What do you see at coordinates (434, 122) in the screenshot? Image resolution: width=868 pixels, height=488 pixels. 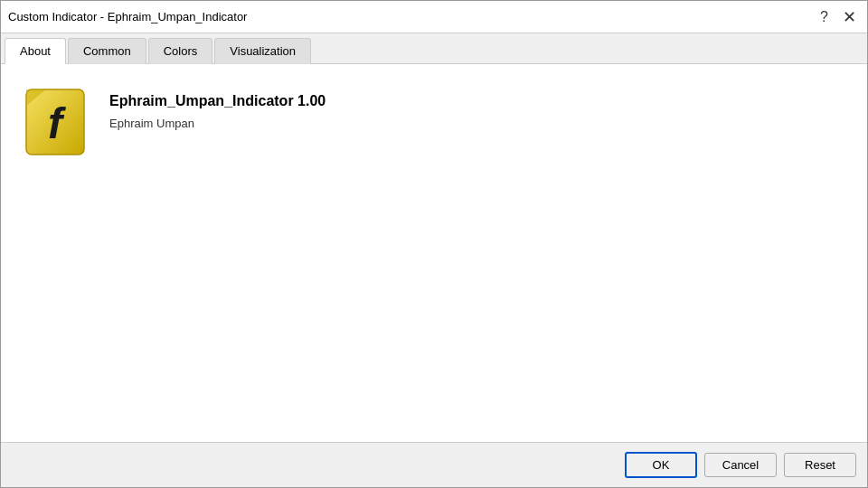 I see `about-section: f Ephraim_Umpan_Indicator 1.00 Ephraim U…` at bounding box center [434, 122].